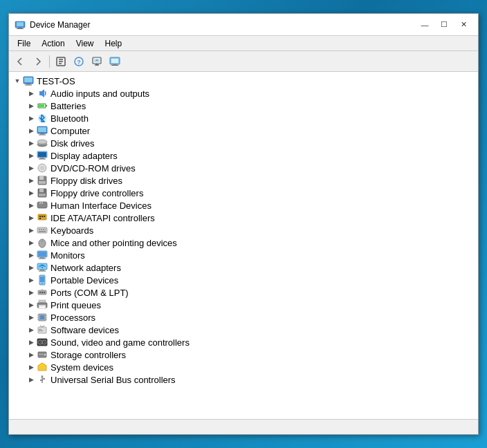 The image size is (487, 448). What do you see at coordinates (42, 106) in the screenshot?
I see `batteries-icon` at bounding box center [42, 106].